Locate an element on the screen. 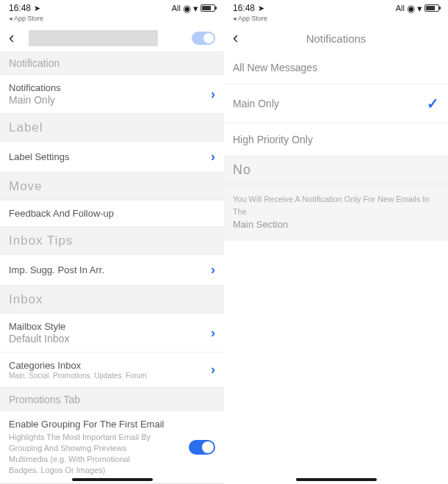  header: ‹ is located at coordinates (112, 38).